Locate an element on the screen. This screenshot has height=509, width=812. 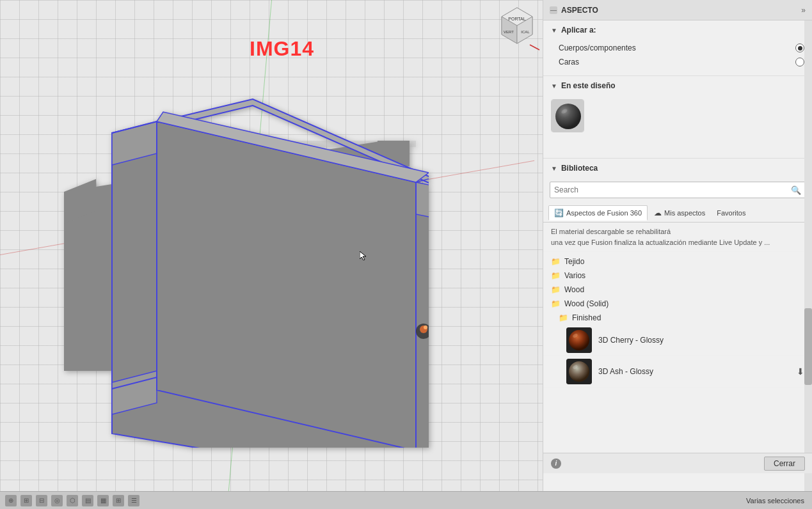
panel-scrollbar is located at coordinates (808, 256).